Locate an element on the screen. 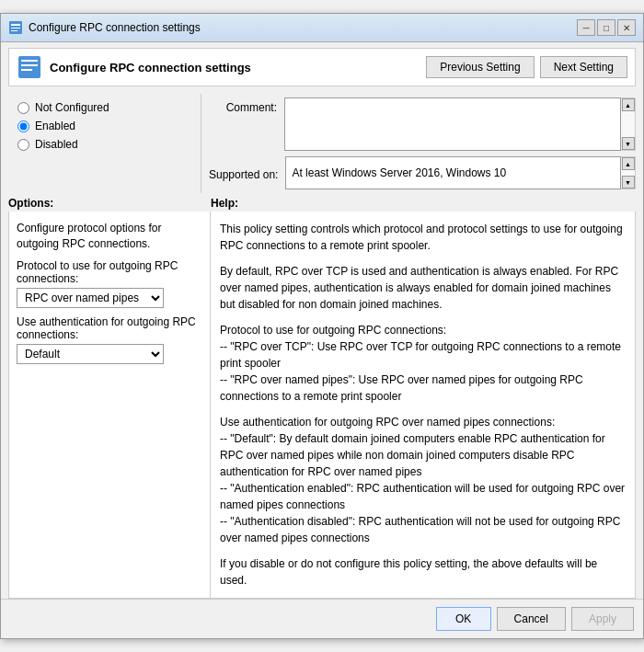  comment-area: ▲ ▼ is located at coordinates (460, 124).